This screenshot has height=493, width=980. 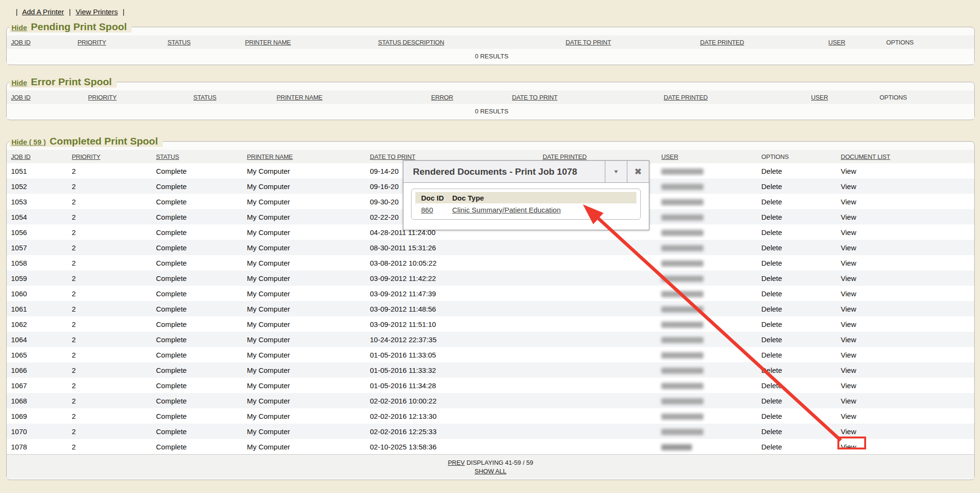 I want to click on pending-col-date-to-print: DATE TO PRINT, so click(x=629, y=42).